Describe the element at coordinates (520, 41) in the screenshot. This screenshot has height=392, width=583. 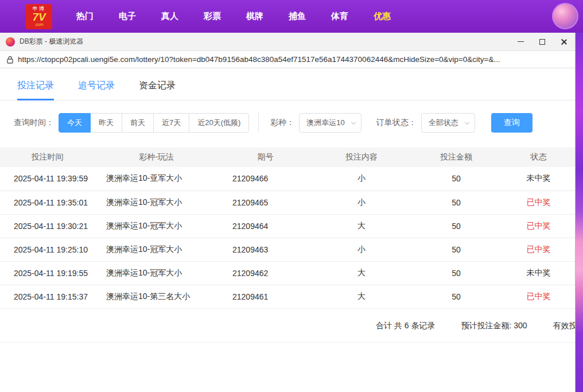
I see `minimize-button` at that location.